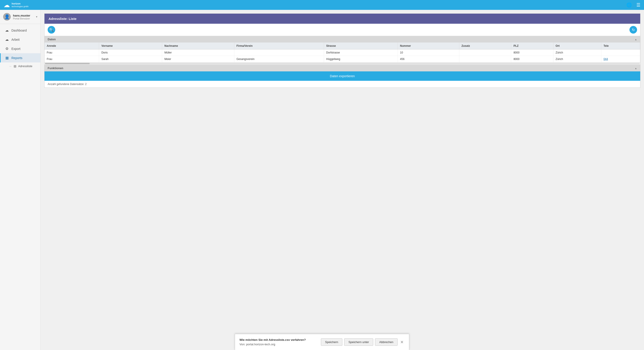  Describe the element at coordinates (636, 40) in the screenshot. I see `collapse-icon: ▲` at that location.